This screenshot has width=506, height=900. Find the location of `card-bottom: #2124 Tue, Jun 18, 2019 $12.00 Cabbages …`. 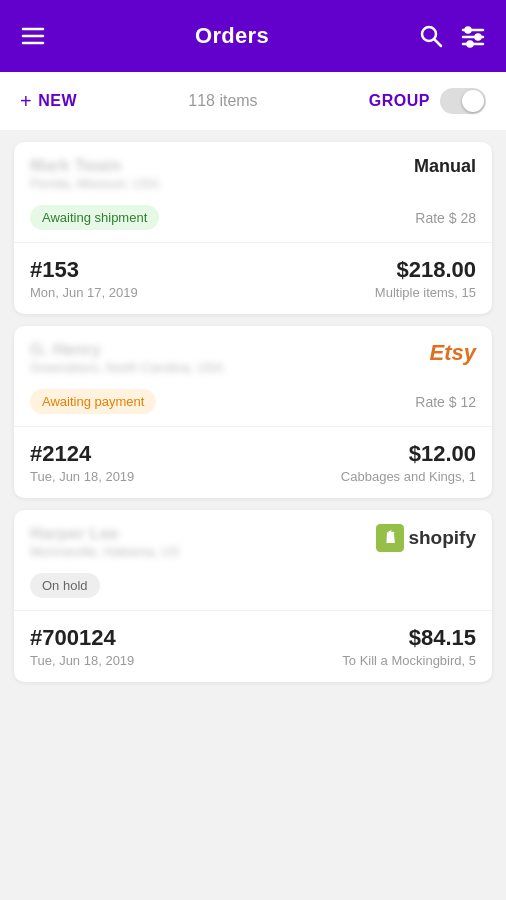

card-bottom: #2124 Tue, Jun 18, 2019 $12.00 Cabbages … is located at coordinates (253, 462).